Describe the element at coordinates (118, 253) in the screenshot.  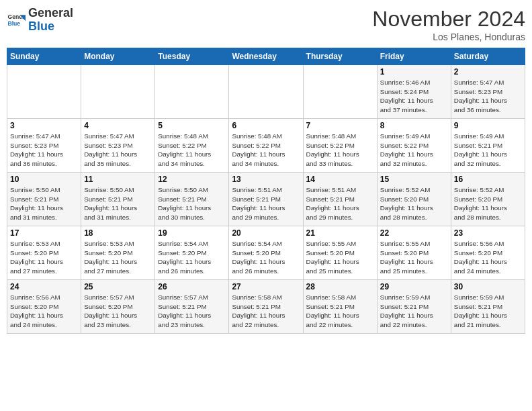
I see `calendar-cell: 18Sunrise: 5:53 AMSunset: 5:20 PMDayligh…` at that location.